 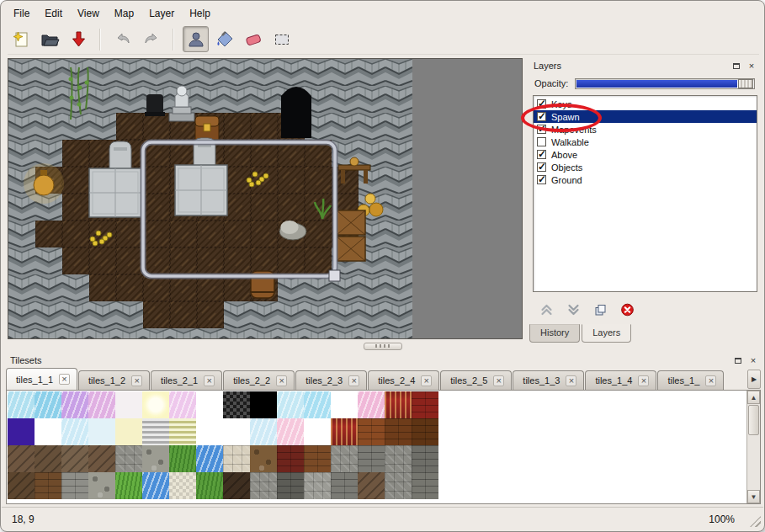 What do you see at coordinates (77, 39) in the screenshot?
I see `save-map-button` at bounding box center [77, 39].